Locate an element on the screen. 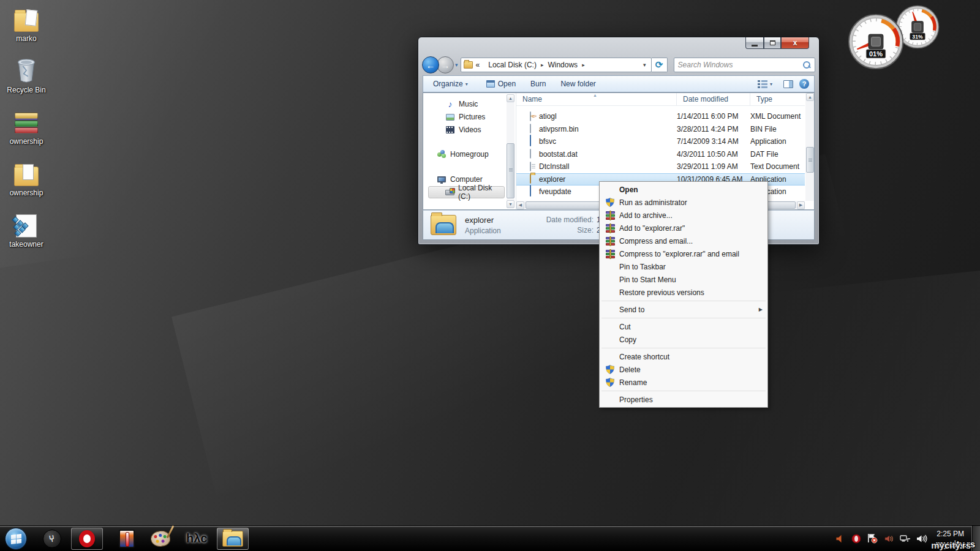 Image resolution: width=980 pixels, height=551 pixels. taskbar-item-windows-explorer is located at coordinates (233, 539).